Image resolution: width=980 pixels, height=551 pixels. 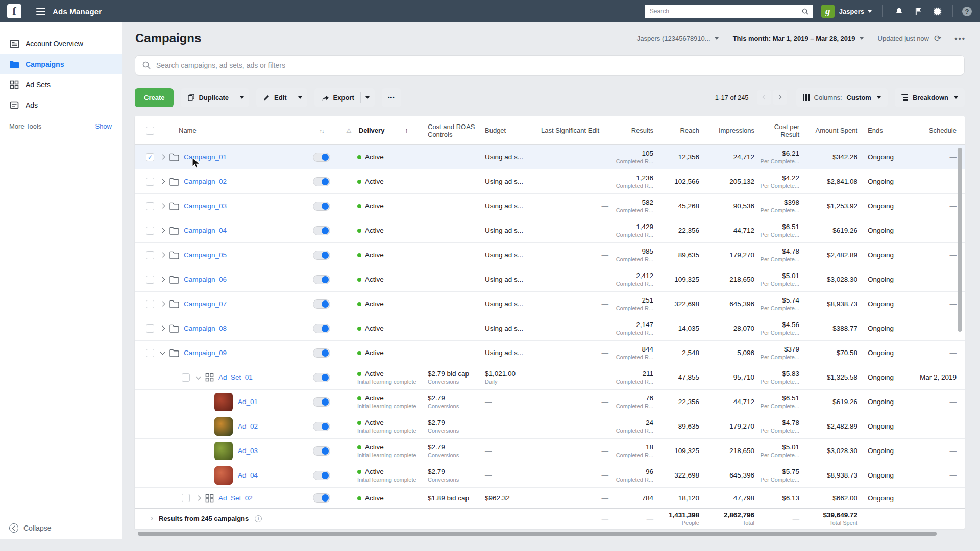 I want to click on table-row-campaign_02: Campaign_02ActiveUsing ad s...—1,236Comp…, so click(x=550, y=182).